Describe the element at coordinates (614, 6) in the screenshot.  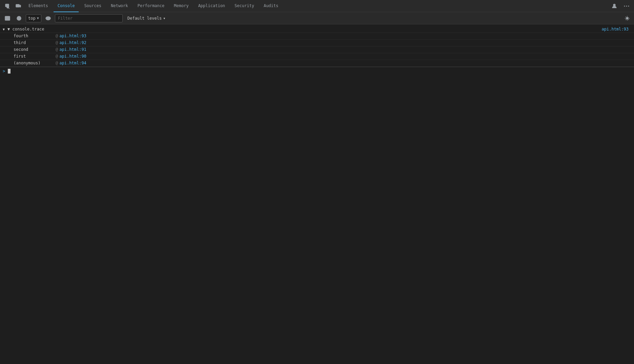
I see `user-settings-button` at that location.